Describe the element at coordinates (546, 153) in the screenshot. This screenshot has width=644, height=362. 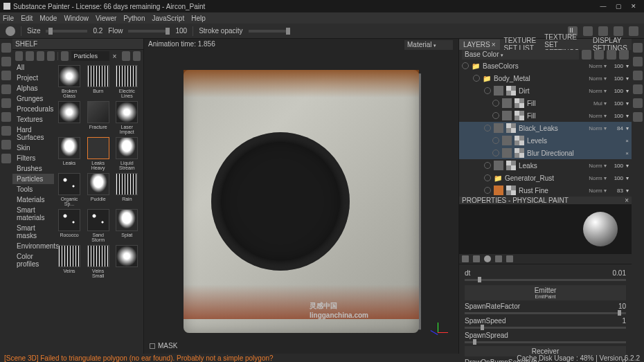
I see `layer-row: Blur Directional×` at that location.